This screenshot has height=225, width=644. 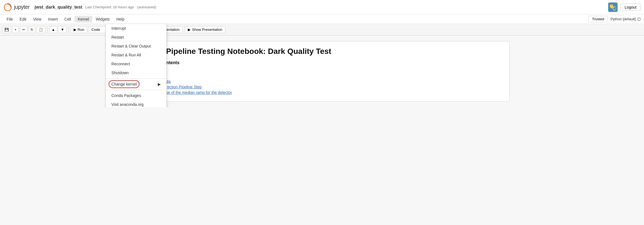 What do you see at coordinates (159, 84) in the screenshot?
I see `submenu-arrow-icon: ▶` at bounding box center [159, 84].